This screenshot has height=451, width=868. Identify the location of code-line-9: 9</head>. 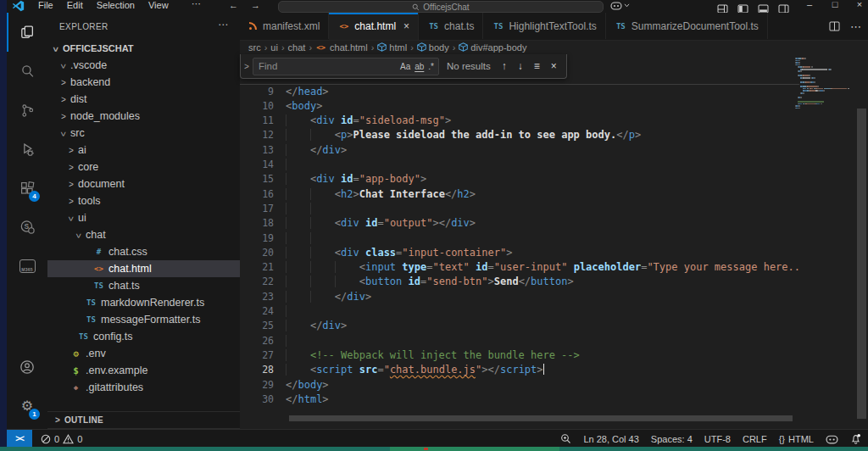
(520, 92).